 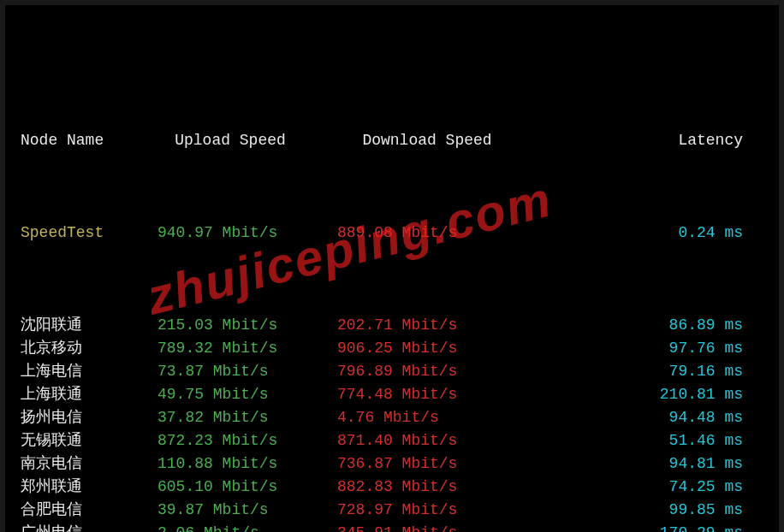 What do you see at coordinates (247, 441) in the screenshot?
I see `upload-speed: 872.23 Mbit/s` at bounding box center [247, 441].